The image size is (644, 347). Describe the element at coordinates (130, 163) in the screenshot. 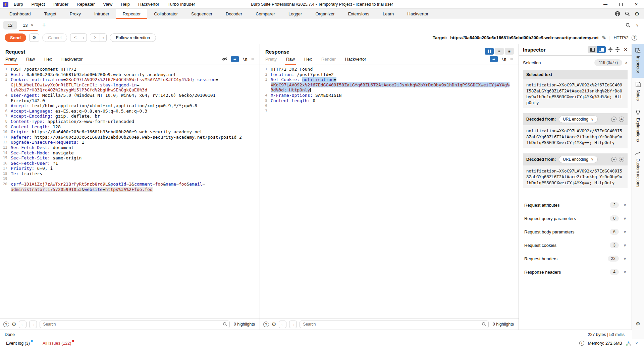

I see `code-line: 16Sec-Fetch-User: ?1` at that location.